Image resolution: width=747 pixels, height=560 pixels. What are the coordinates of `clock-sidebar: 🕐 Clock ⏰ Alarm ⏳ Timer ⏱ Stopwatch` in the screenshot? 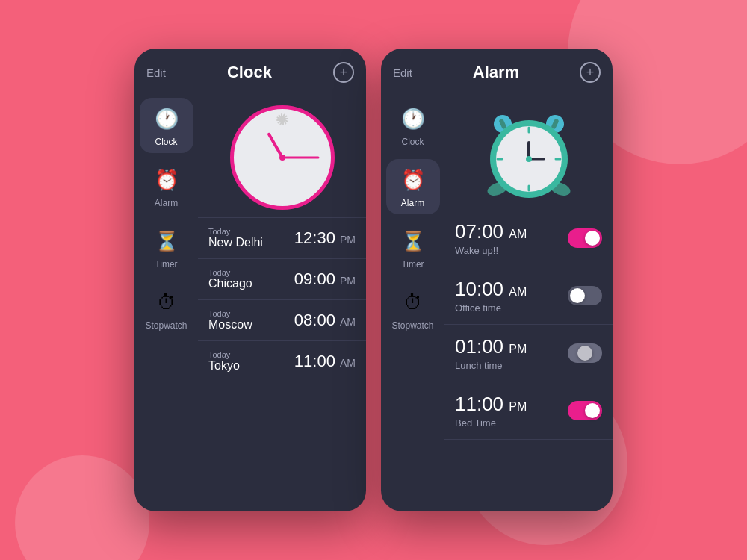 It's located at (166, 301).